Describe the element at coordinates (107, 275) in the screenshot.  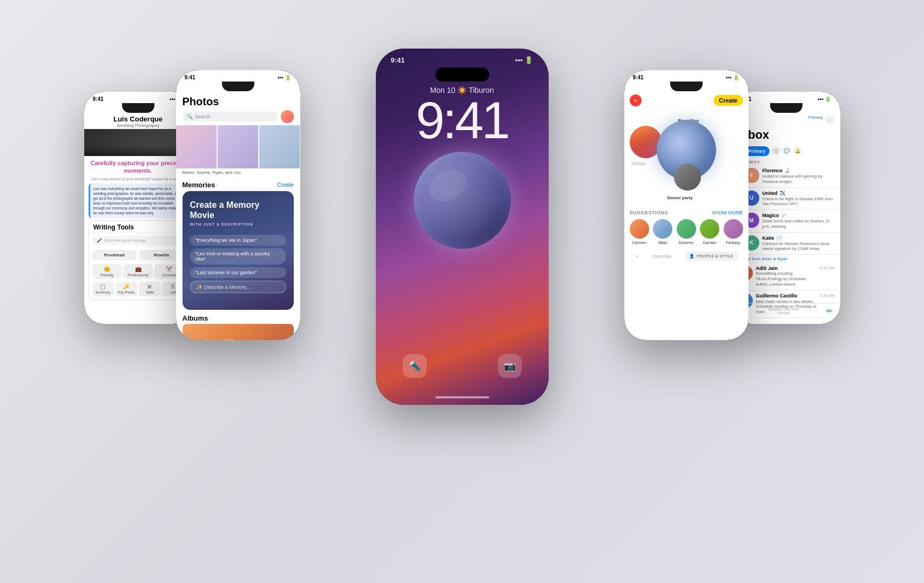
I see `phone1-friendly-label: Friendly` at that location.